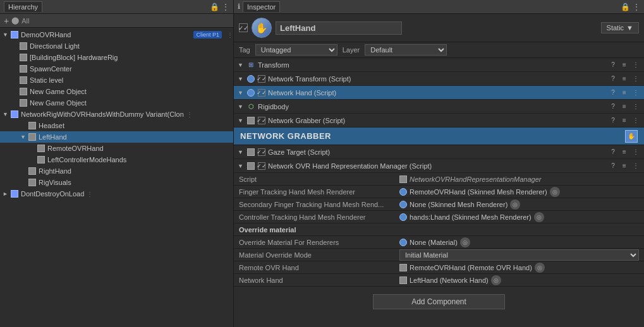 The image size is (644, 327). Describe the element at coordinates (631, 136) in the screenshot. I see `grabber-hand-icon: ✋` at that location.